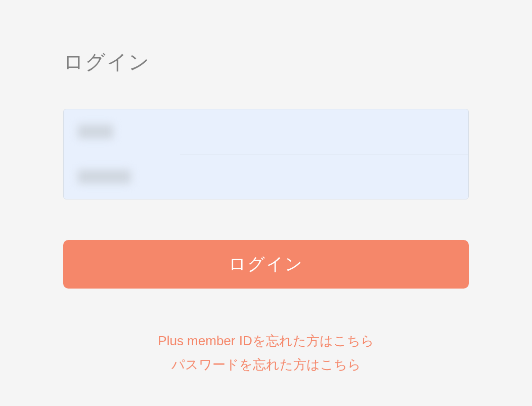  What do you see at coordinates (266, 264) in the screenshot?
I see `login-button: ログイン` at bounding box center [266, 264].